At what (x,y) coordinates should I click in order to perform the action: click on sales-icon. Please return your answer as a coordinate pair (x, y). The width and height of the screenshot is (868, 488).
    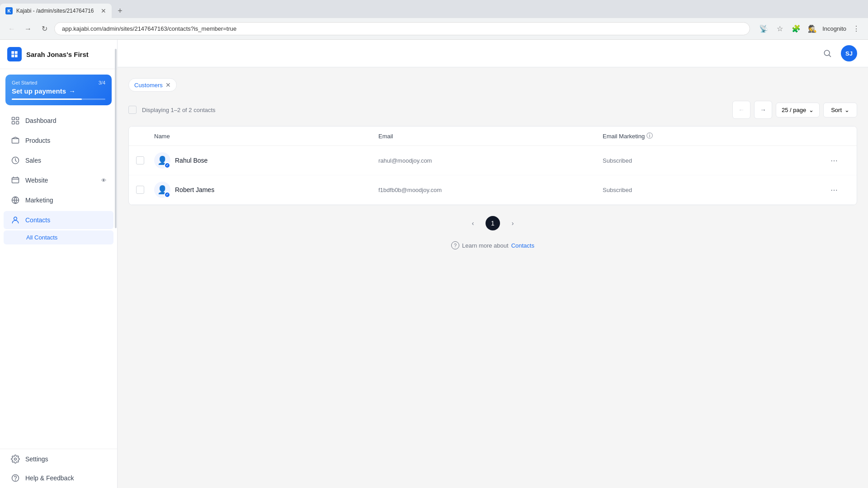
    Looking at the image, I should click on (15, 160).